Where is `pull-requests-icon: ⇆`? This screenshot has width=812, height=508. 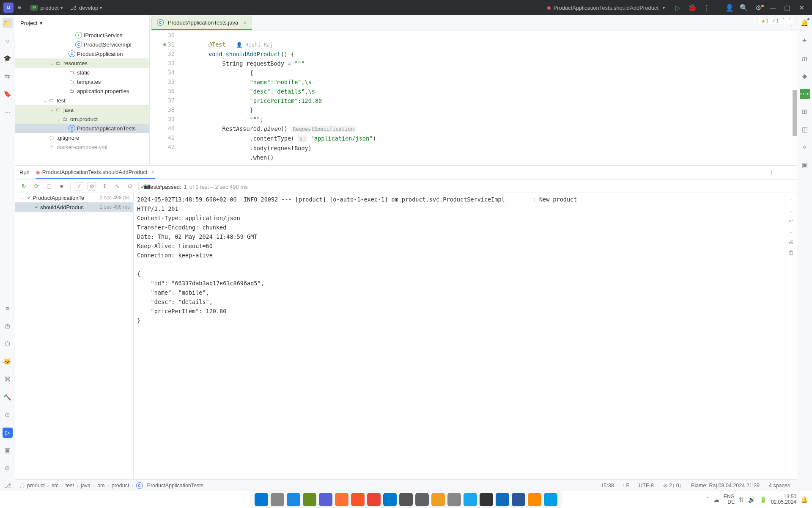
pull-requests-icon: ⇆ is located at coordinates (8, 76).